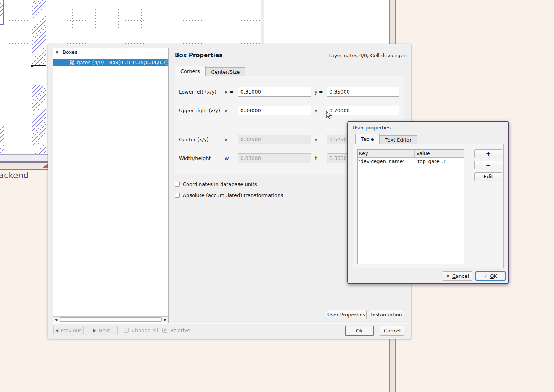 The width and height of the screenshot is (554, 392). I want to click on center-label: Center (x/y), so click(194, 140).